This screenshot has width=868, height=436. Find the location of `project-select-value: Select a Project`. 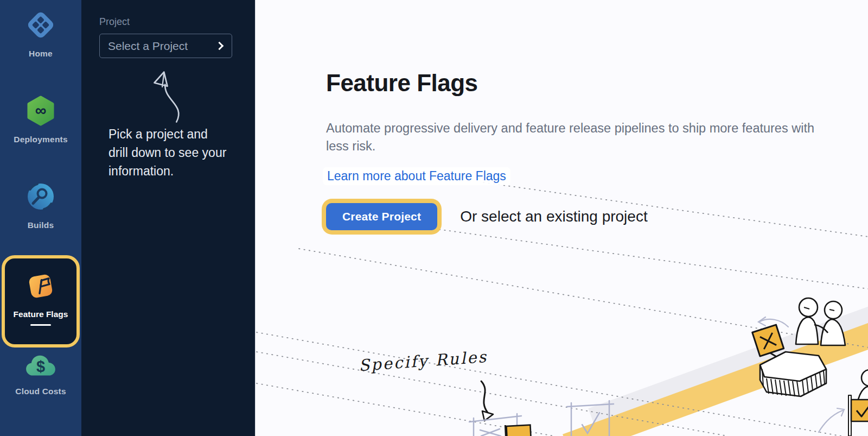

project-select-value: Select a Project is located at coordinates (148, 46).